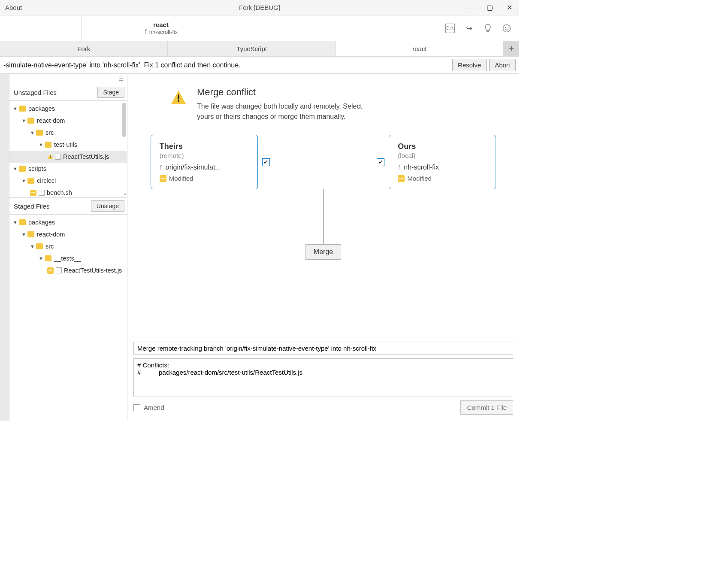 The image size is (726, 588). Describe the element at coordinates (68, 181) in the screenshot. I see `tree-folder: ▼circleci` at that location.